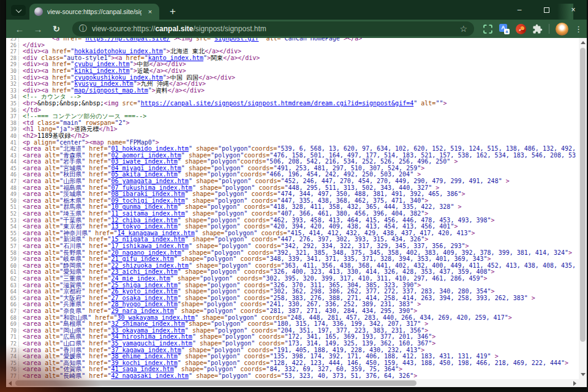 Image resolution: width=588 pixels, height=392 pixels. What do you see at coordinates (20, 29) in the screenshot?
I see `back-button: ←` at bounding box center [20, 29].